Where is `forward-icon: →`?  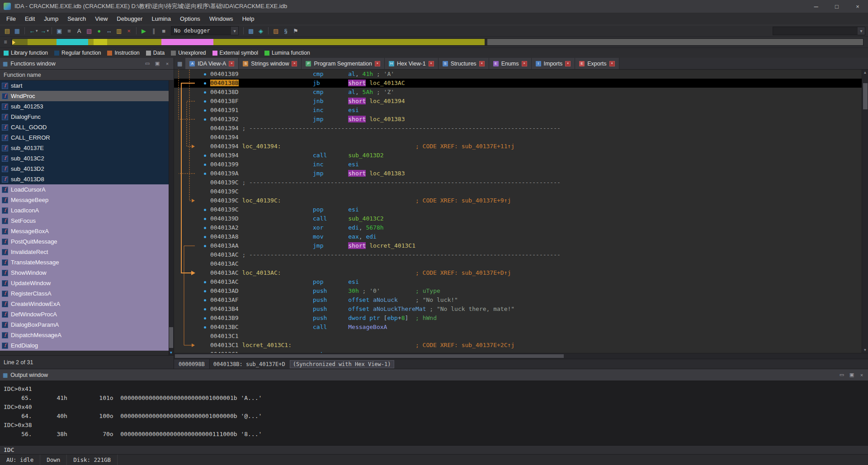
forward-icon: → is located at coordinates (43, 31).